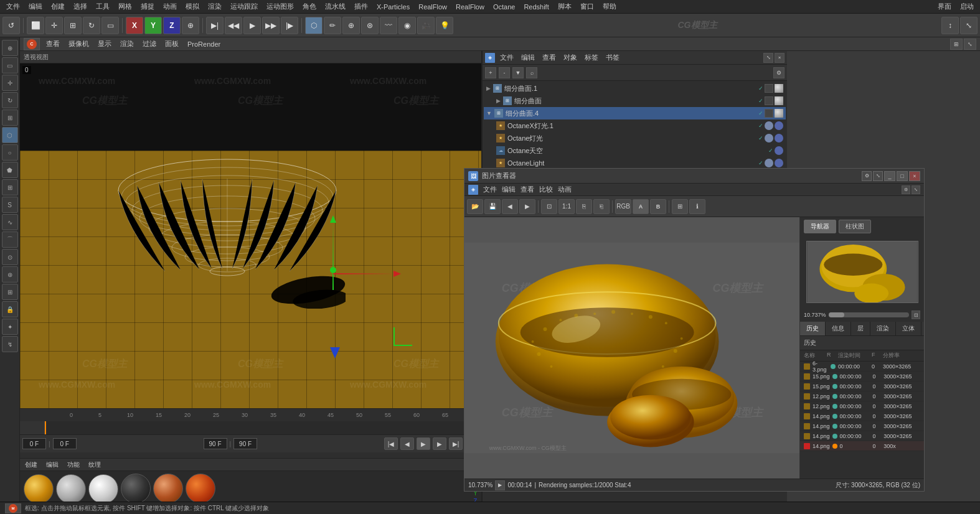 The image size is (980, 514). What do you see at coordinates (549, 57) in the screenshot?
I see `rp-view: 查看` at bounding box center [549, 57].